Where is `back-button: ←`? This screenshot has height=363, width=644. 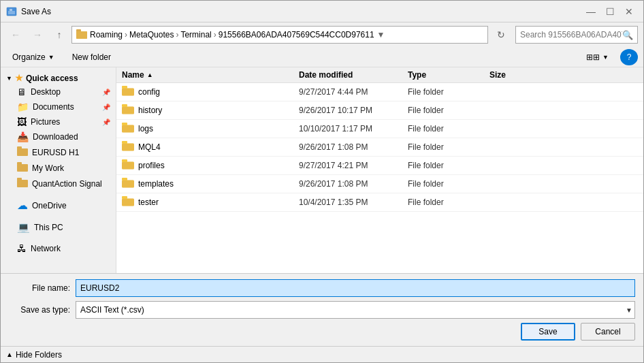
back-button: ← is located at coordinates (16, 35).